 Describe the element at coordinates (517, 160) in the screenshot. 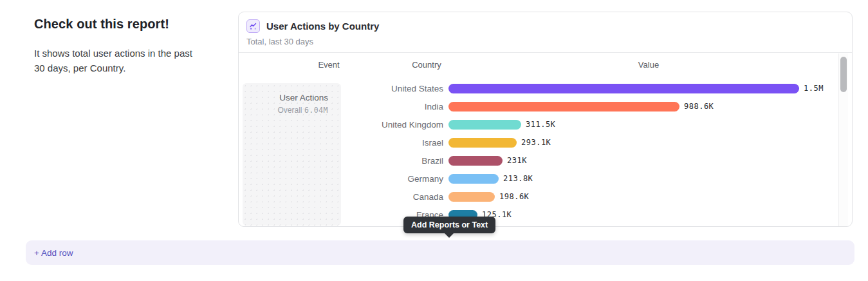

I see `value-label: 231K` at that location.